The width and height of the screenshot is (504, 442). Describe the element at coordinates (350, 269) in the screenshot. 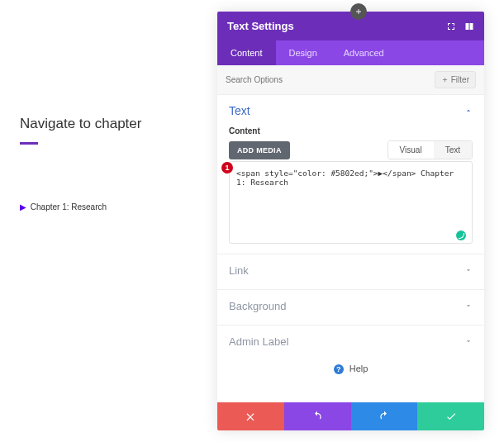

I see `section-link-header: Link` at that location.